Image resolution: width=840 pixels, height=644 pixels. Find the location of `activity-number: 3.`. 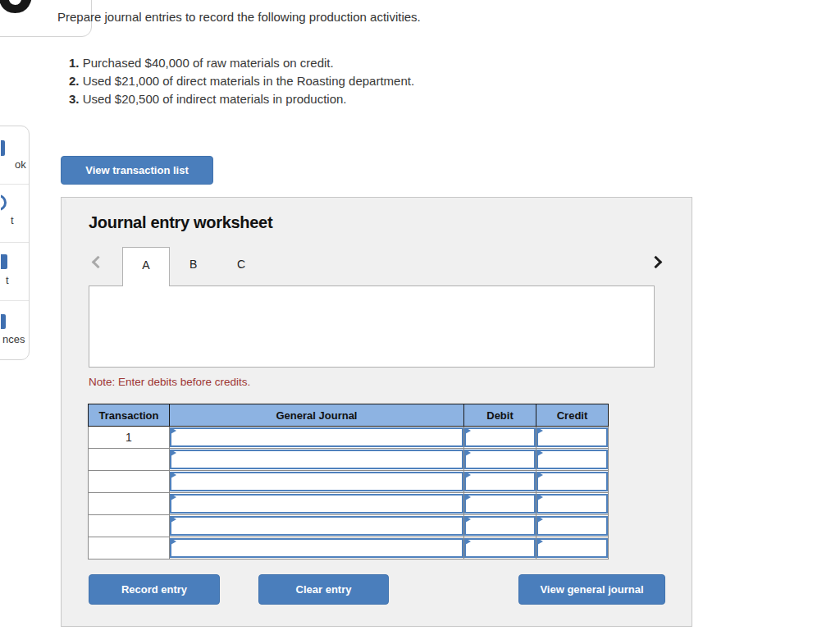

activity-number: 3. is located at coordinates (74, 98).